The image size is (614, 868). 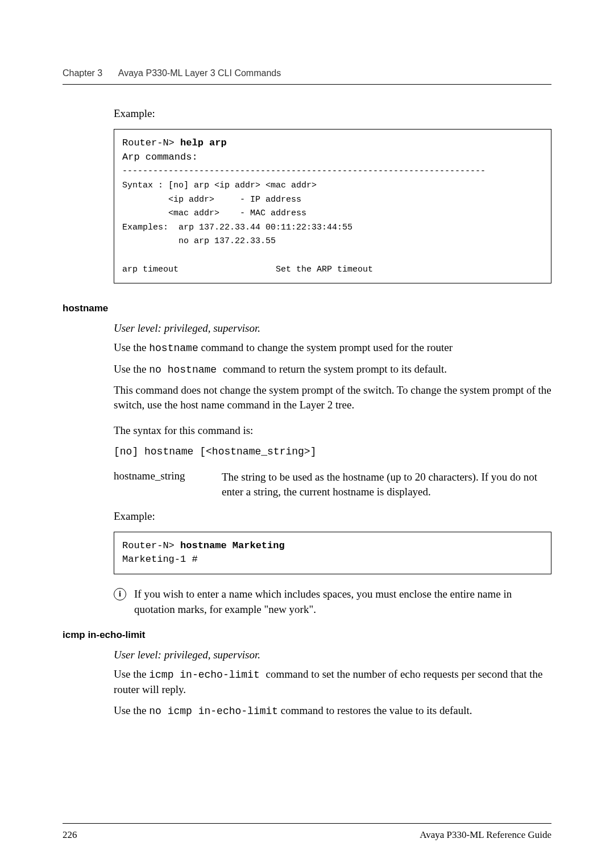 What do you see at coordinates (186, 370) in the screenshot?
I see `inline-code: no hostname` at bounding box center [186, 370].